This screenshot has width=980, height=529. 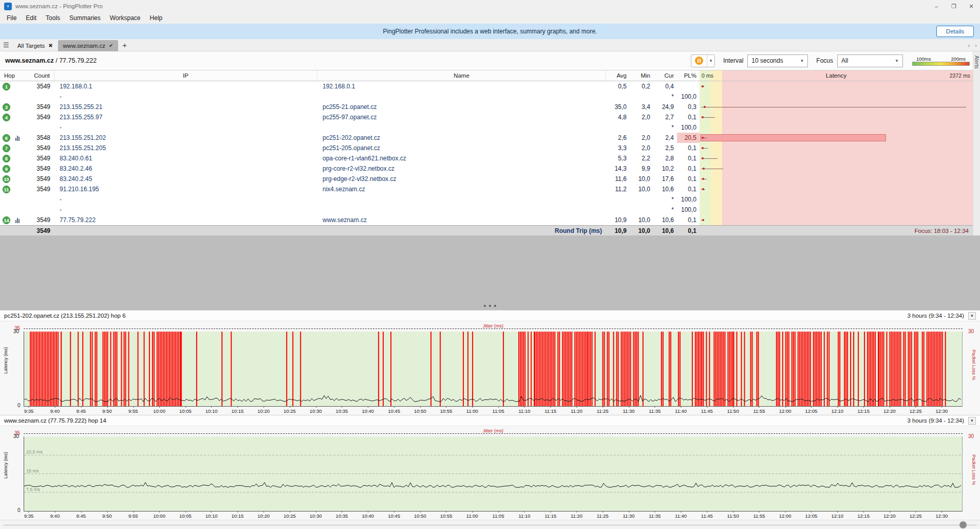 I want to click on name-cell: prg-core-r2-vl32.netbox.cz, so click(x=462, y=169).